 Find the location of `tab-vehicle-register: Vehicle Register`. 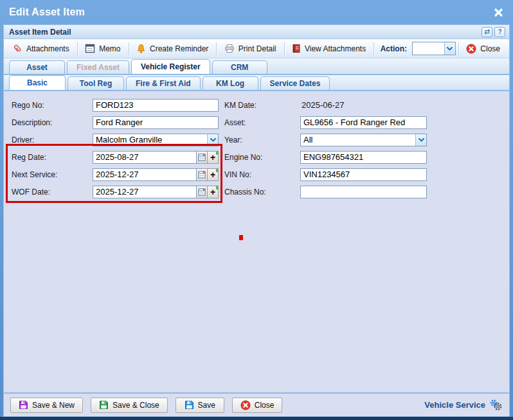

tab-vehicle-register: Vehicle Register is located at coordinates (171, 67).